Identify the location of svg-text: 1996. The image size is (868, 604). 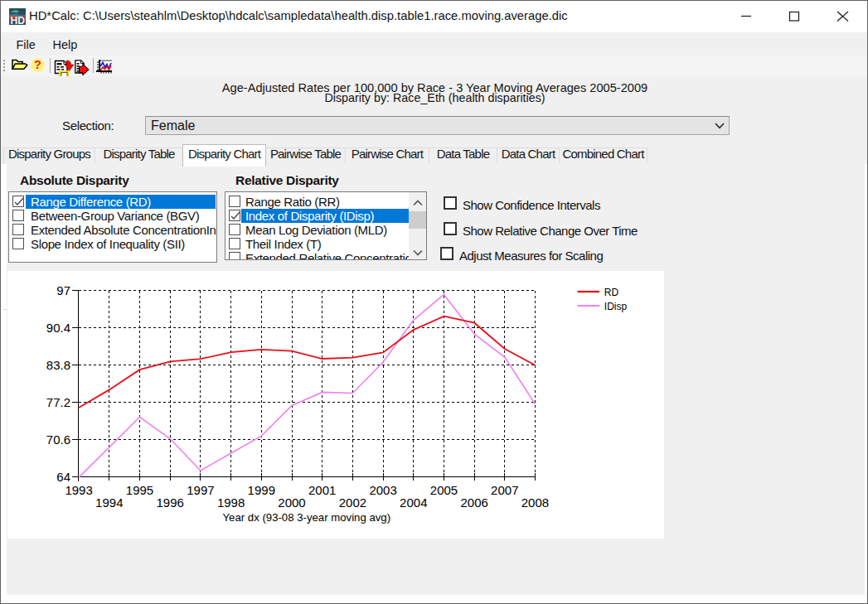
(171, 502).